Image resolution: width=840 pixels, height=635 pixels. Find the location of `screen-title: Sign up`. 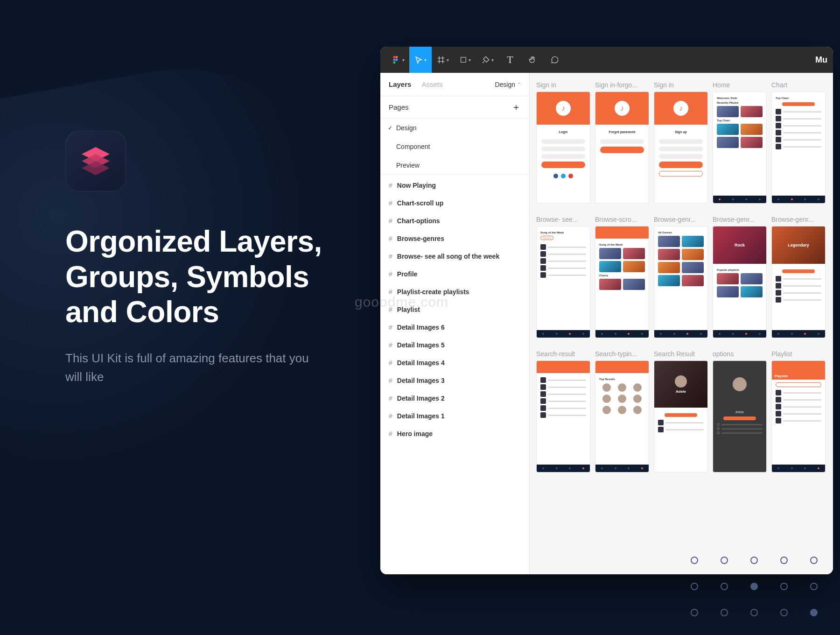

screen-title: Sign up is located at coordinates (681, 132).